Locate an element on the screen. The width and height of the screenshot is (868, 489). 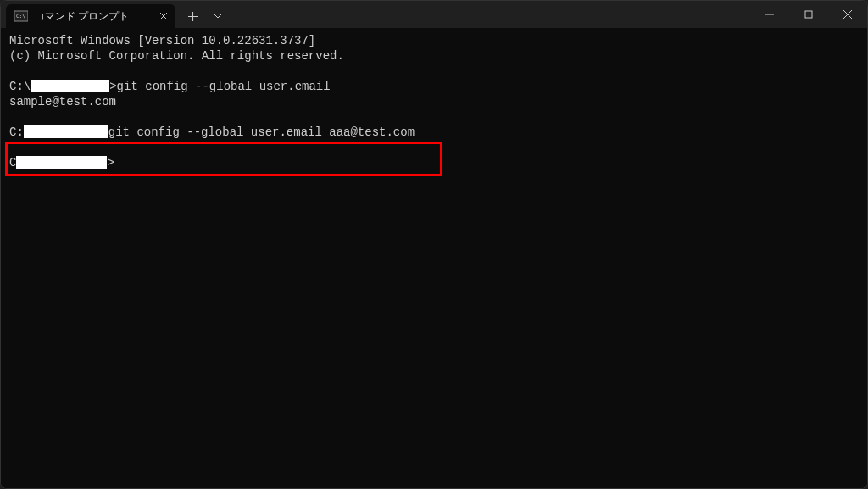
prompt-prefix: C is located at coordinates (13, 163).